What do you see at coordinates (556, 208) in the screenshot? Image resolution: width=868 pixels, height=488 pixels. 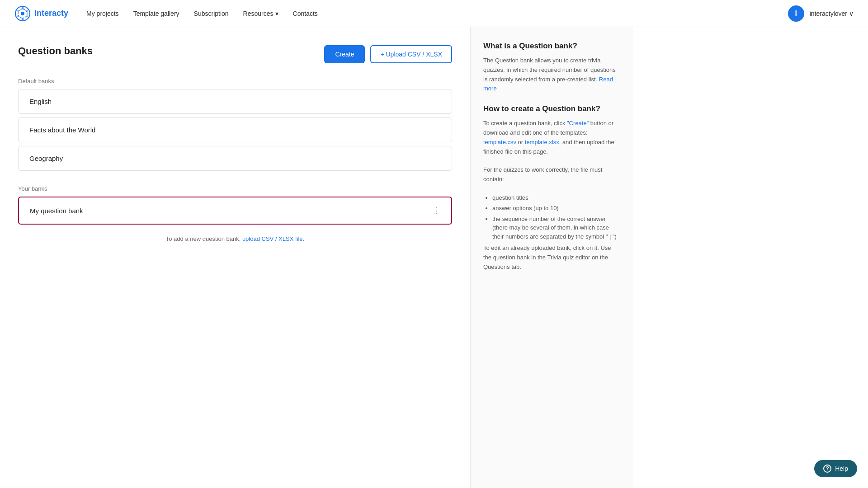 I see `list-item-answer-options: answer options (up to 10)` at bounding box center [556, 208].